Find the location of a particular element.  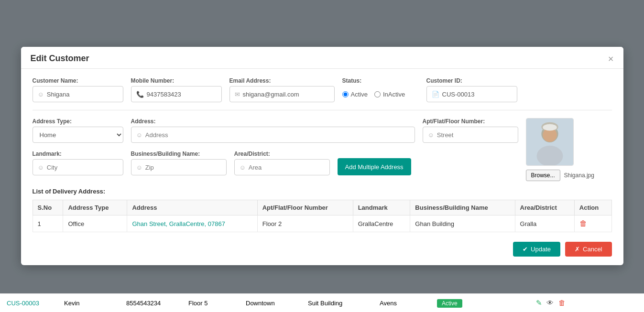

delete-row-button: 🗑 is located at coordinates (583, 224).